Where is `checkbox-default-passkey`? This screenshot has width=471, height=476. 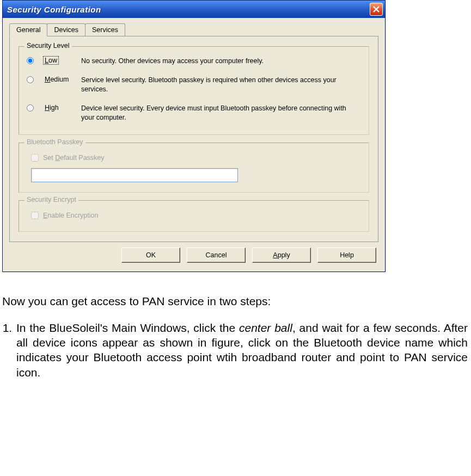 checkbox-default-passkey is located at coordinates (35, 158).